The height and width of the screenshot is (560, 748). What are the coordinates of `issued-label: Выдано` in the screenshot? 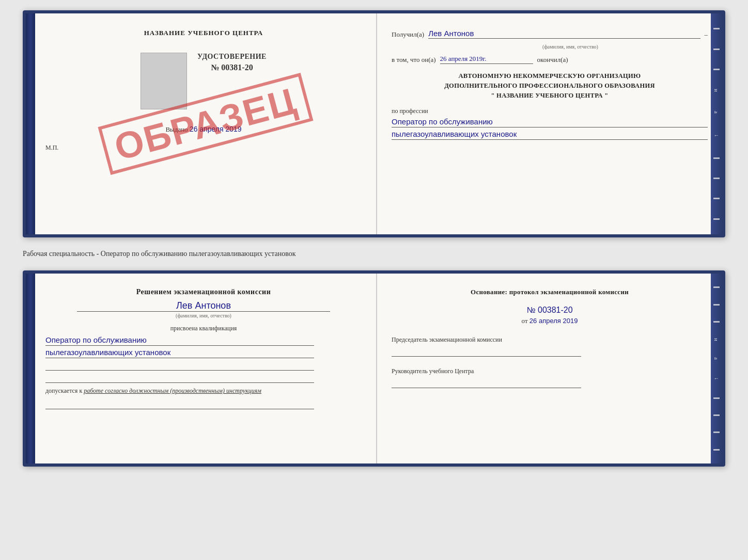 It's located at (177, 129).